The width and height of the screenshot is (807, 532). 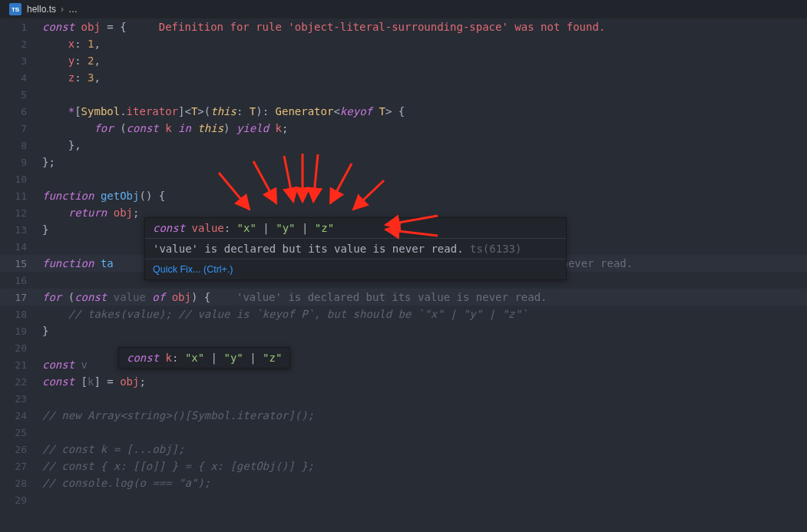 What do you see at coordinates (21, 450) in the screenshot?
I see `line-number: 26` at bounding box center [21, 450].